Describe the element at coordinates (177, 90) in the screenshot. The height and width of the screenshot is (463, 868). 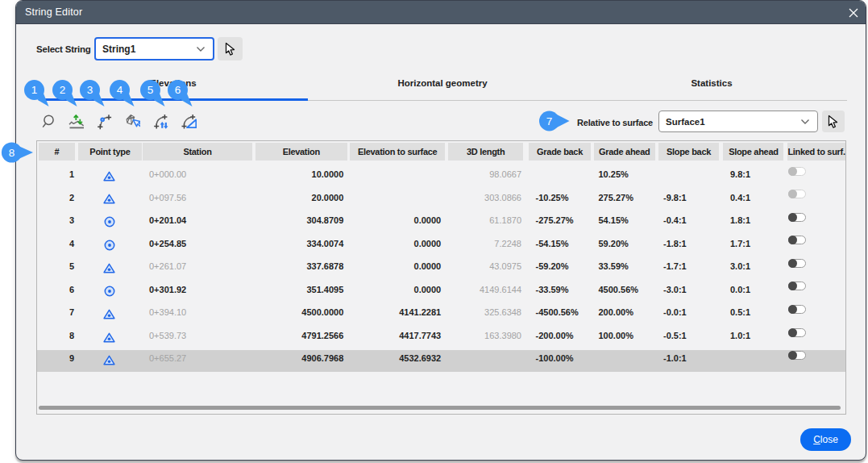
I see `svg-text: 6` at that location.